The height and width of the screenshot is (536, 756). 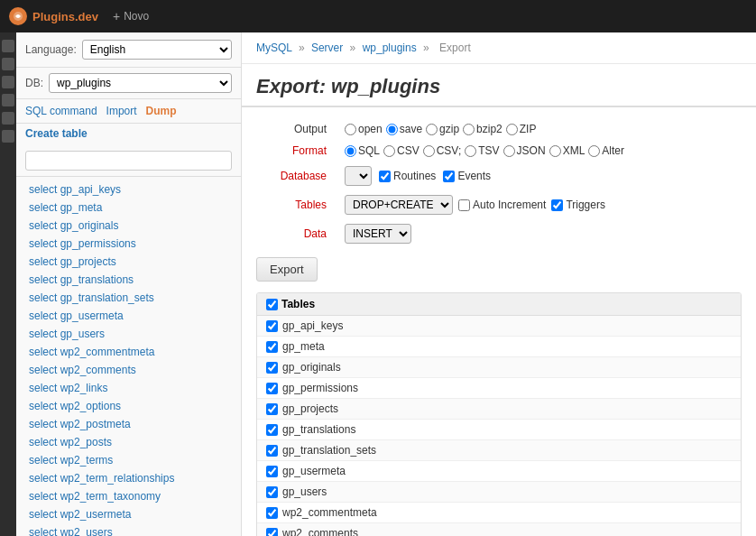 What do you see at coordinates (287, 269) in the screenshot?
I see `export-button: Export` at bounding box center [287, 269].